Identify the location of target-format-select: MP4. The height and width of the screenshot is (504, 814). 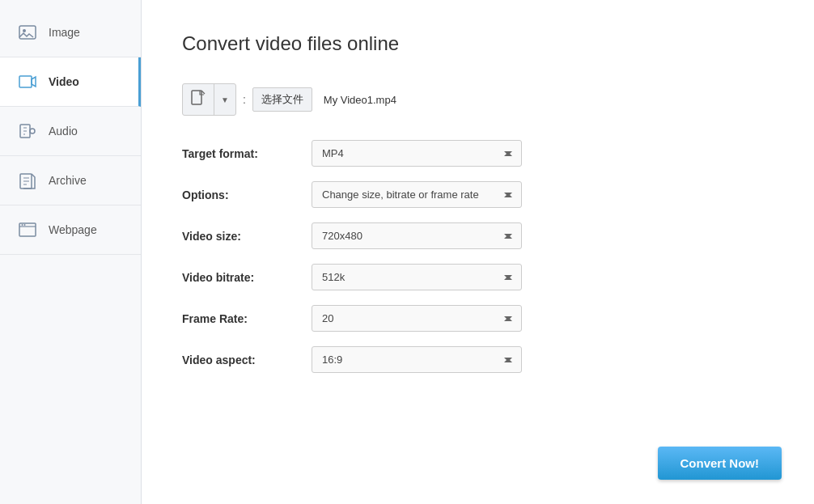
(417, 154).